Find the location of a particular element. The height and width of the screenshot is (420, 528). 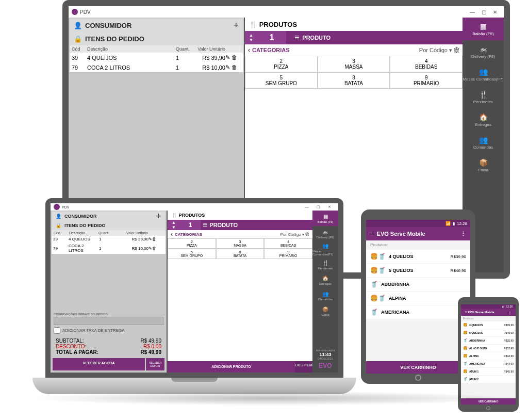

product-item: 🍔5 QUEIJOSR$46,90 is located at coordinates (488, 333).